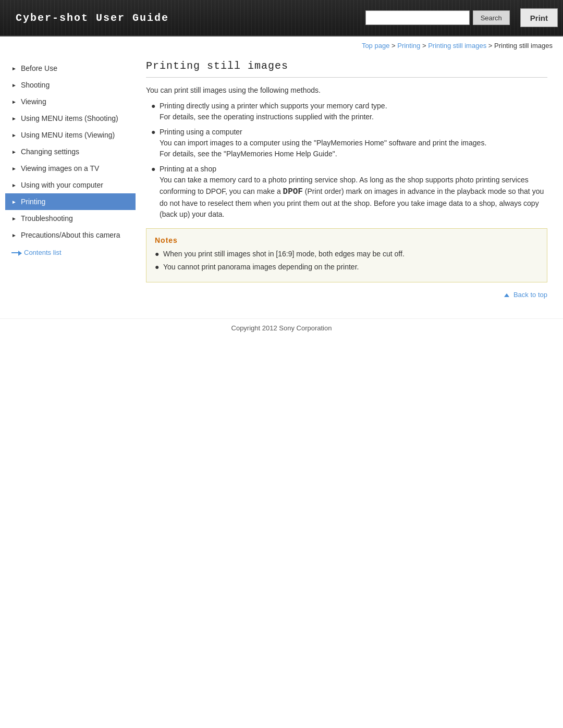  Describe the element at coordinates (282, 328) in the screenshot. I see `copyright-text: Copyright 2012 Sony Corporation` at that location.